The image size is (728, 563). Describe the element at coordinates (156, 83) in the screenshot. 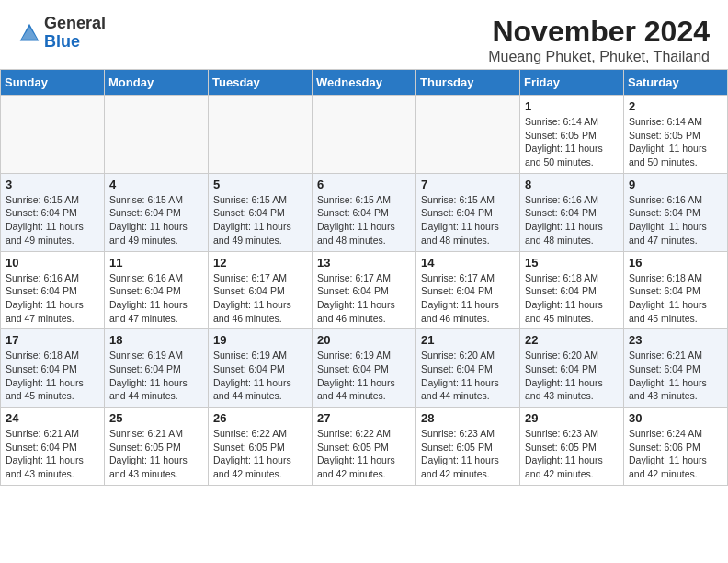

I see `column-header-monday: Monday` at that location.